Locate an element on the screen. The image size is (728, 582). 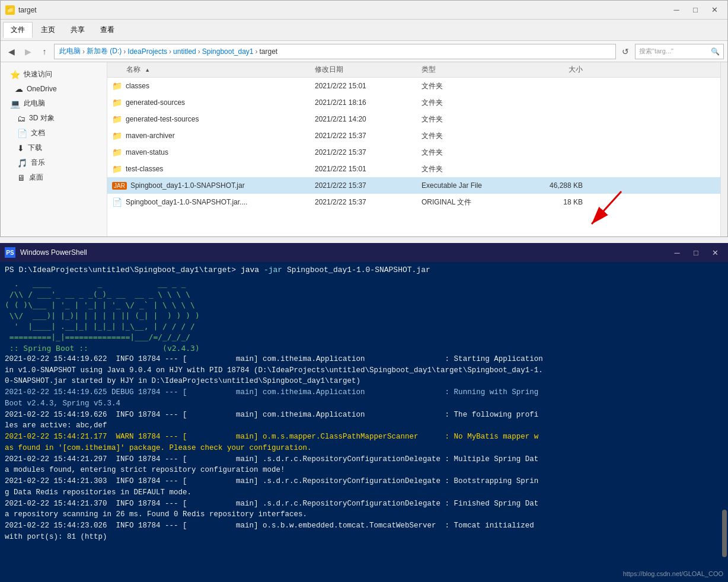
sidebar-item-3d: 🗂 3D 对象 is located at coordinates (53, 119).